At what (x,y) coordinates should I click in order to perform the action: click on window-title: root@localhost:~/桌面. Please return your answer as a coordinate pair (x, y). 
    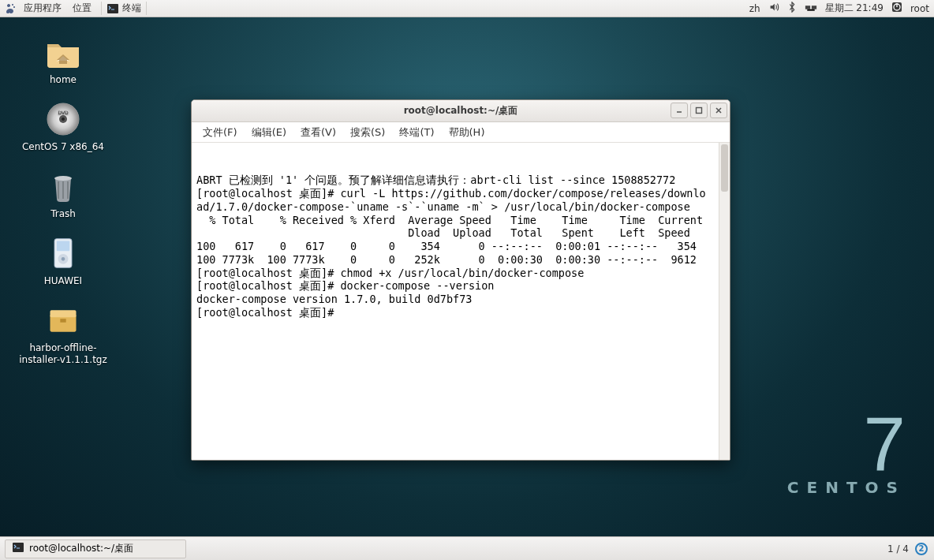
    Looking at the image, I should click on (461, 110).